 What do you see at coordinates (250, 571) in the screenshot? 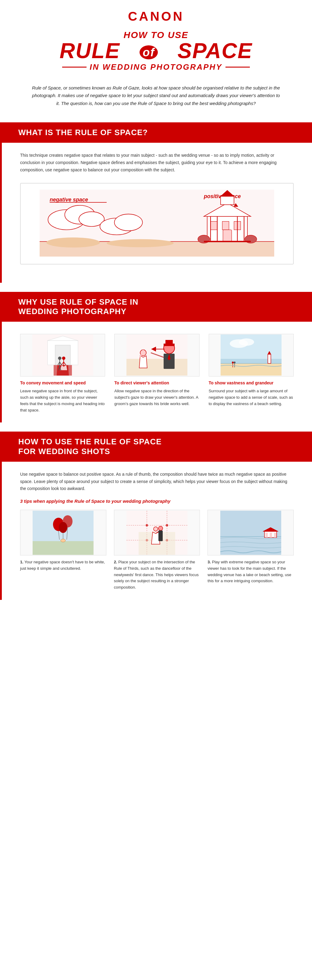
I see `tip3-body: Play with extreme negative space so your…` at bounding box center [250, 571].